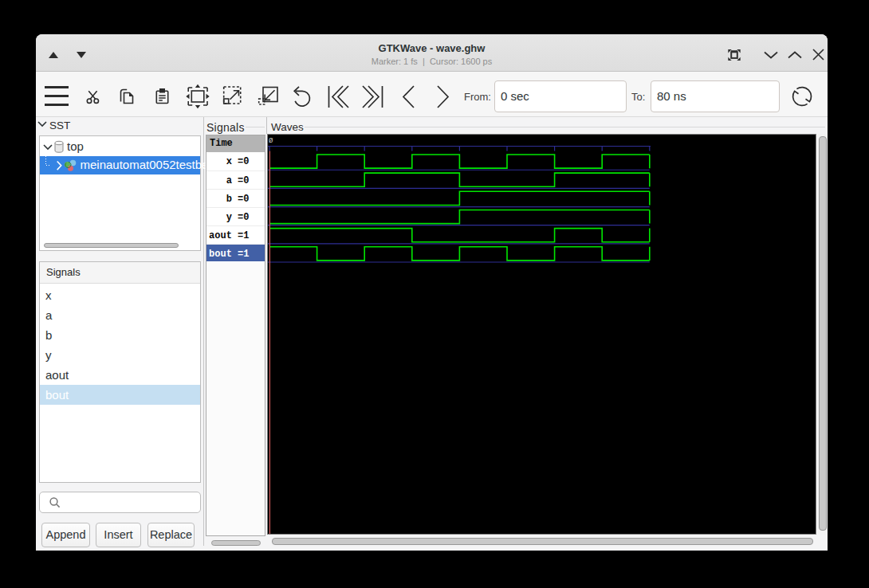 The width and height of the screenshot is (869, 588). Describe the element at coordinates (271, 141) in the screenshot. I see `svg-text: Ø` at that location.